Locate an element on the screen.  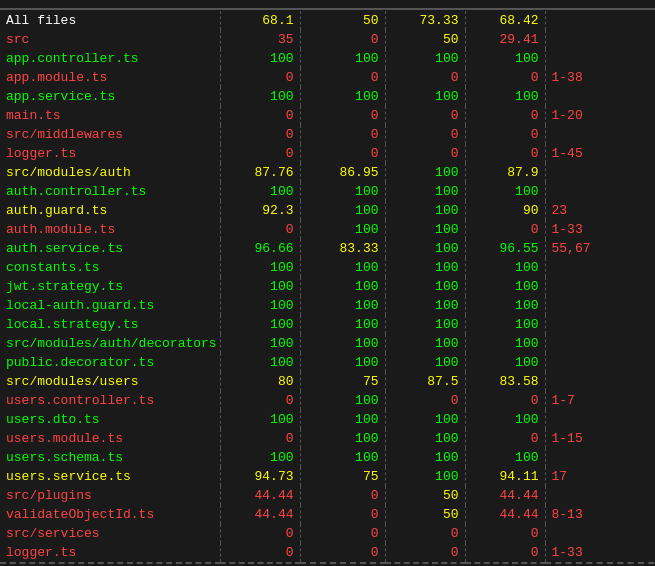
uncovered-cell: 23 is located at coordinates (600, 210).